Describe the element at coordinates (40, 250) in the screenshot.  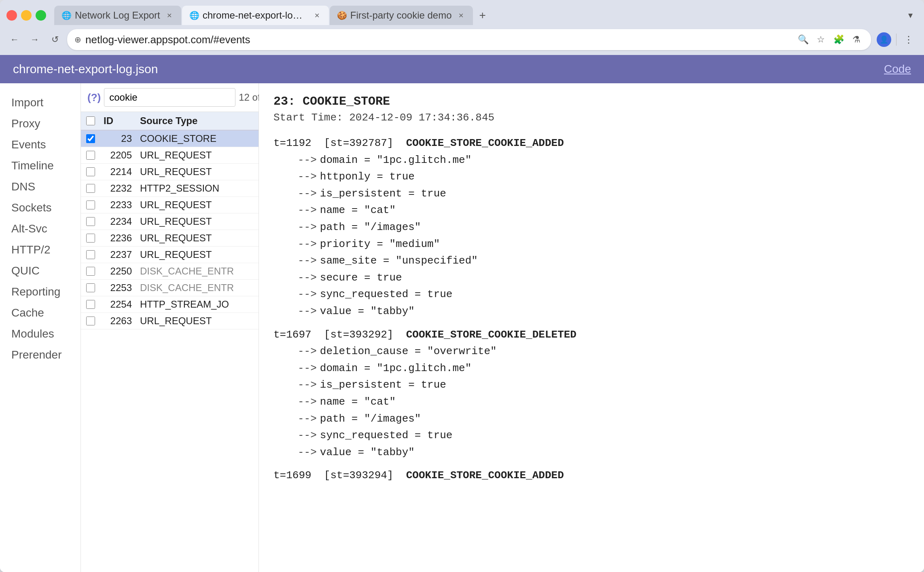
I see `sidebar-item-http2: HTTP/2` at that location.